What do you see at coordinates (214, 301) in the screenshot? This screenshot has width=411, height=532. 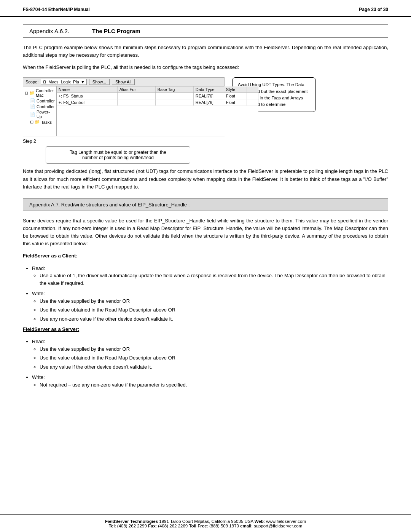 I see `write-sub1: Use the value supplied by the vendor OR` at bounding box center [214, 301].